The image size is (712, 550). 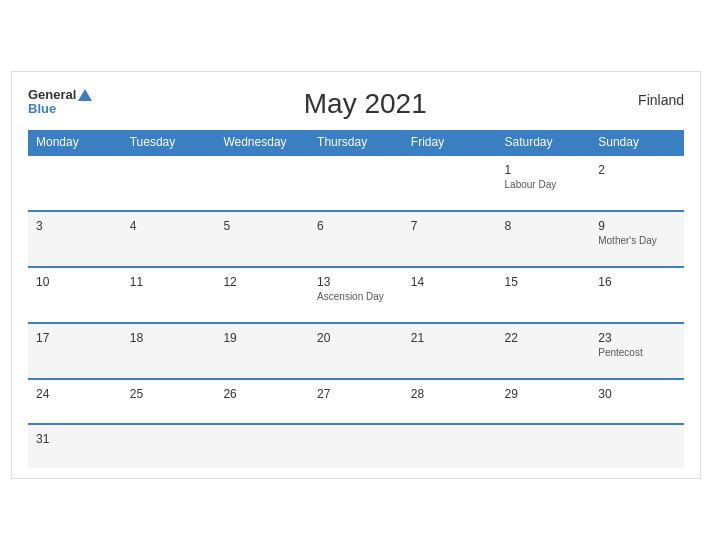 I want to click on day-number: 3, so click(x=75, y=226).